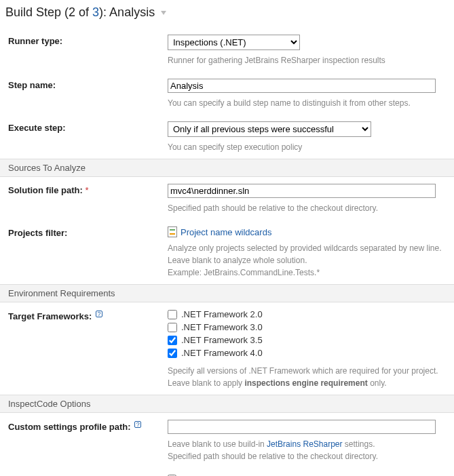 This screenshot has width=454, height=476. What do you see at coordinates (227, 62) in the screenshot?
I see `runner-type-hint: Runner for gathering JetBrains ReSharper…` at bounding box center [227, 62].